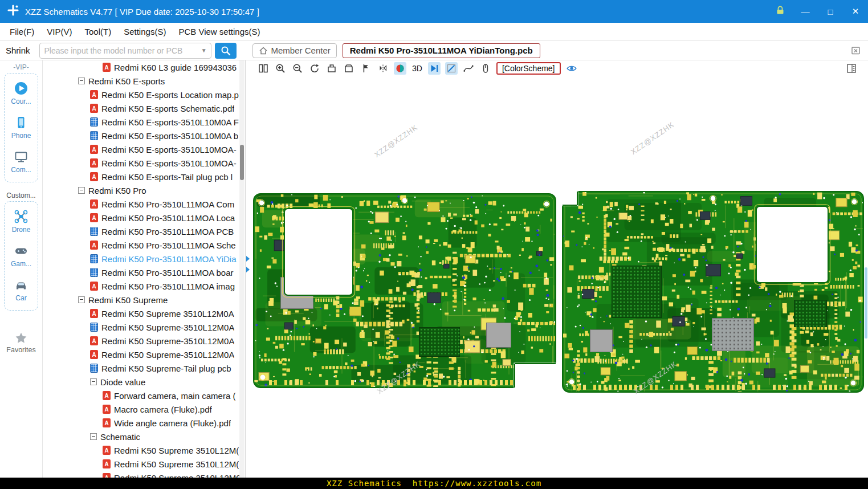  What do you see at coordinates (22, 128) in the screenshot?
I see `sidebar-item-phone: Phone` at bounding box center [22, 128].